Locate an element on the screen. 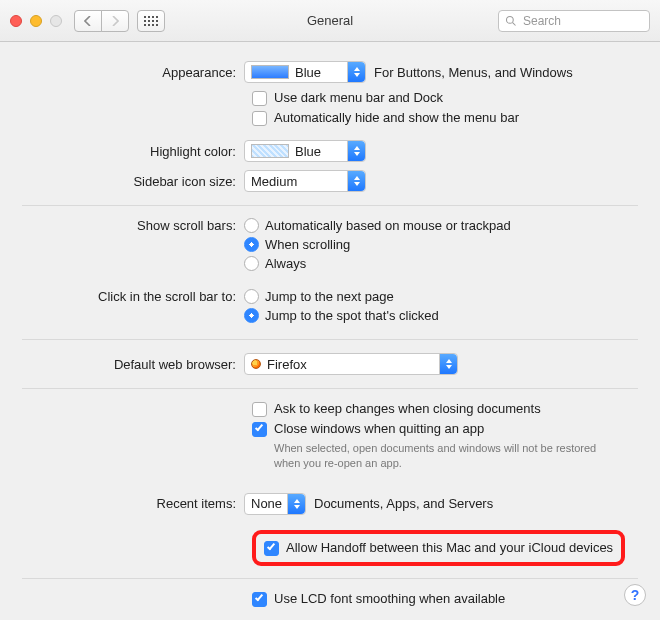  scroll-when-radio: When scrolling is located at coordinates (441, 244).